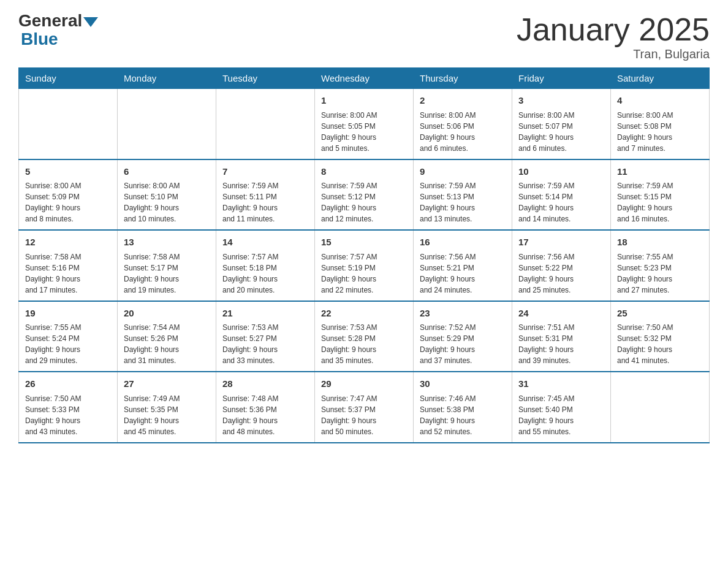 This screenshot has height=563, width=728. What do you see at coordinates (167, 384) in the screenshot?
I see `day-number: 27` at bounding box center [167, 384].